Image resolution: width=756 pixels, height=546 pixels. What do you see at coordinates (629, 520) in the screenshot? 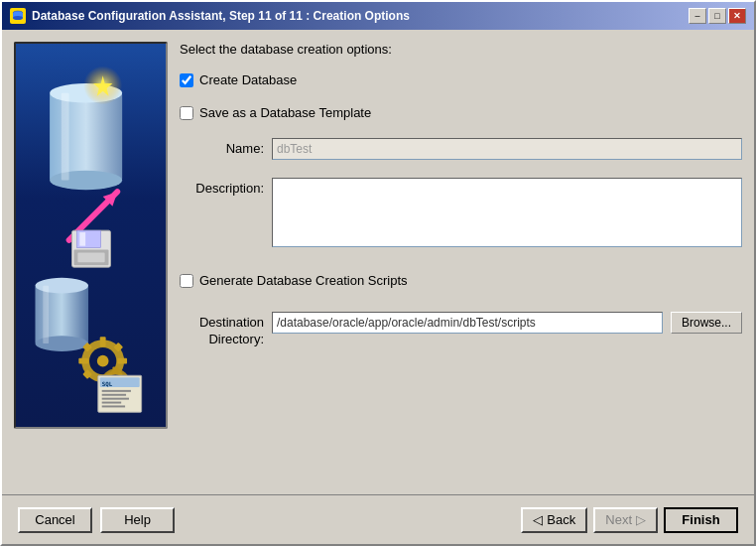
I see `footer-right-buttons: ◁ Back Next ▷ Finish` at bounding box center [629, 520].